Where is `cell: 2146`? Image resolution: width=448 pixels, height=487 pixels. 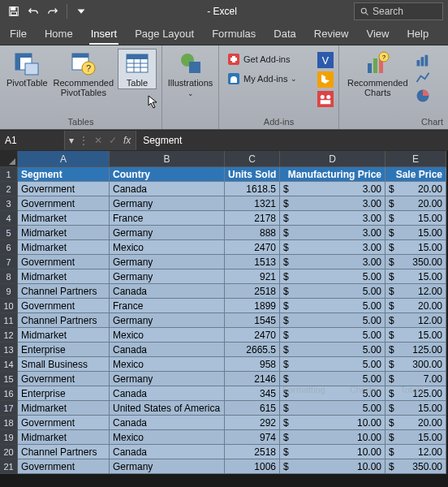 cell: 2146 is located at coordinates (252, 379).